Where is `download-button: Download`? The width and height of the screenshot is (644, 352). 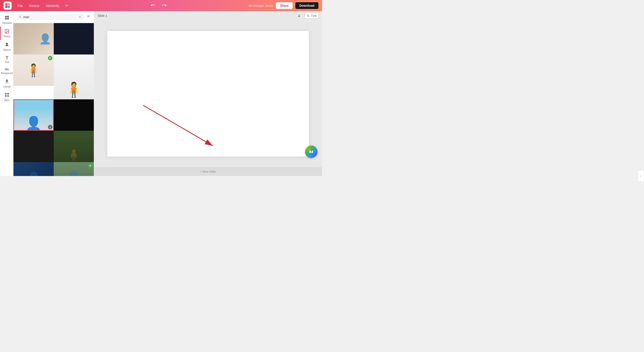 download-button: Download is located at coordinates (307, 6).